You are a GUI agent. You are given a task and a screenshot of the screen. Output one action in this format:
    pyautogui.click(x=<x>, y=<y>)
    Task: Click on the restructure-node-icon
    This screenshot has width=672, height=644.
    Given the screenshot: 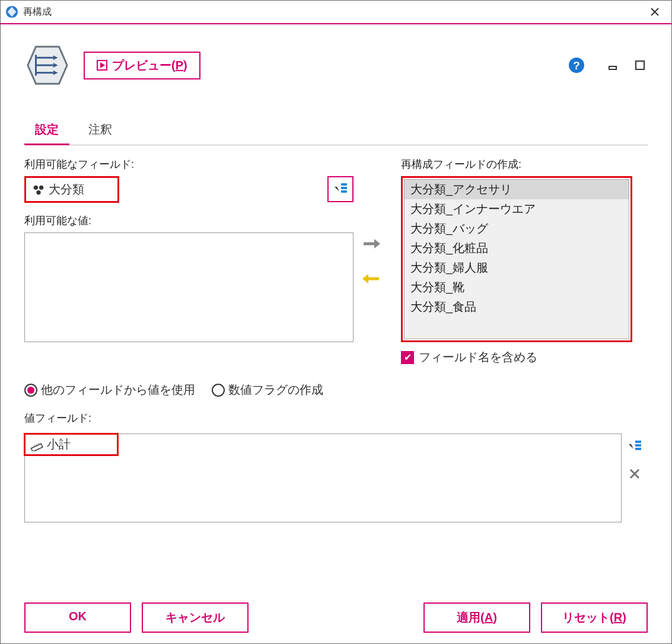 What is the action you would take?
    pyautogui.click(x=47, y=65)
    